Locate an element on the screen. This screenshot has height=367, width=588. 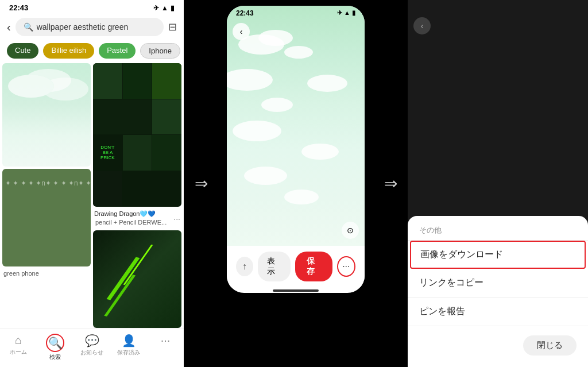
camera-search-button: ⊙ is located at coordinates (350, 230).